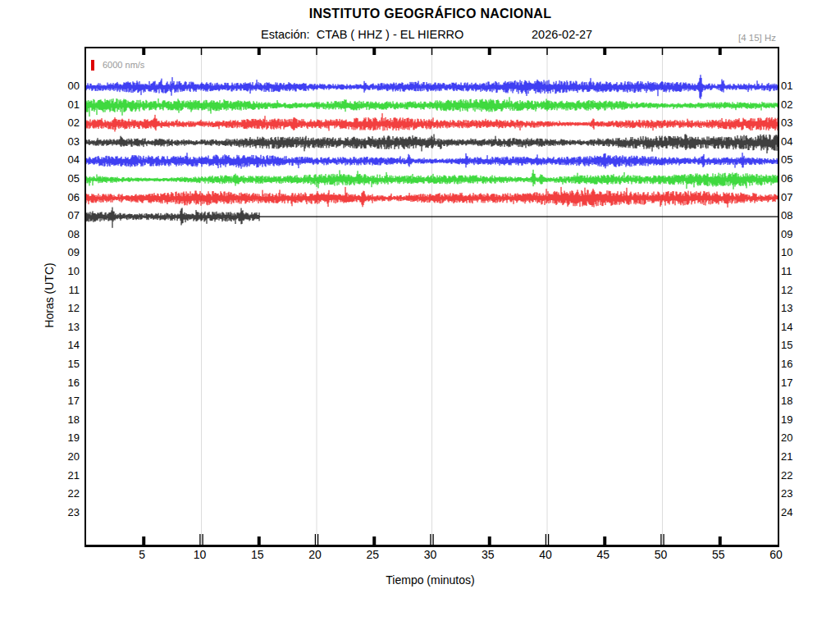  Describe the element at coordinates (62, 438) in the screenshot. I see `hour-label-left: 19` at that location.